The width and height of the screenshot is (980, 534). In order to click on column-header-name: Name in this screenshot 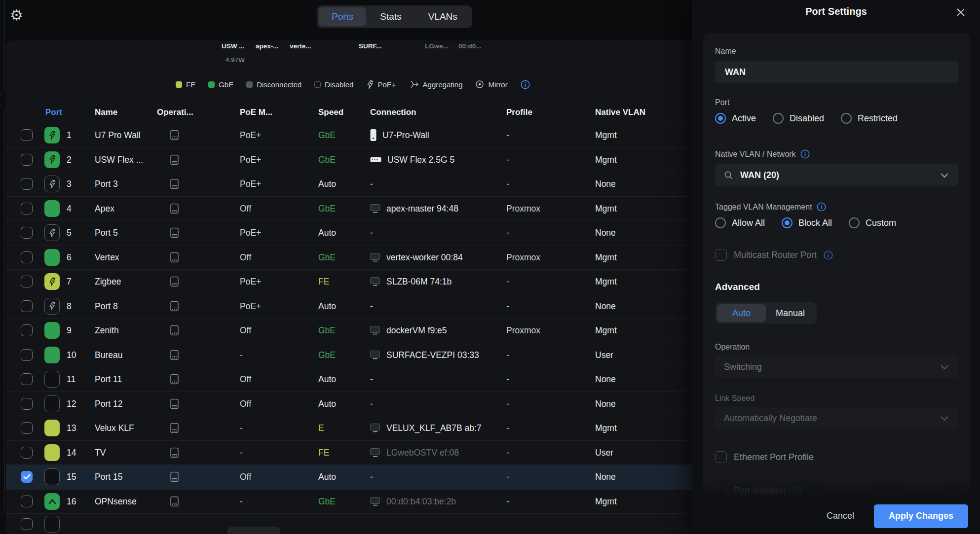, I will do `click(106, 112)`.